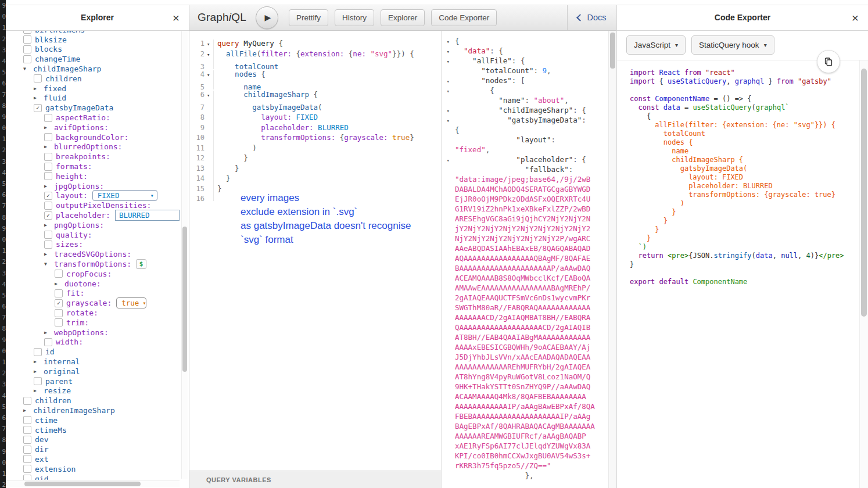  I want to click on toolbar-button-code-exporter: Code Exporter, so click(464, 17).